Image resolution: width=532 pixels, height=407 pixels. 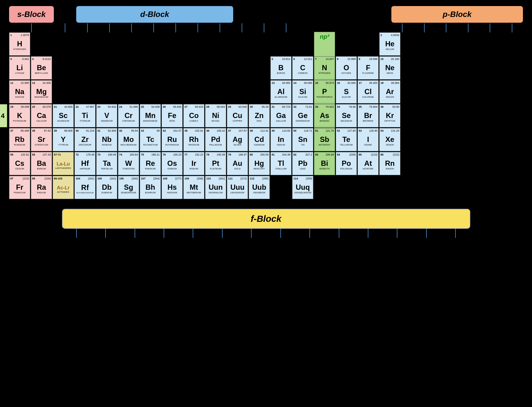 I want to click on element-ag: 47107.87AgSILVER, so click(x=237, y=140).